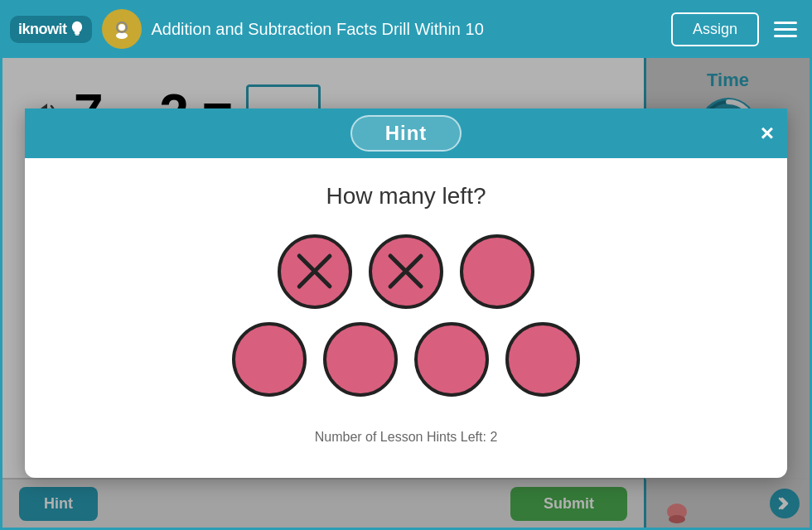 The image size is (812, 530). Describe the element at coordinates (406, 196) in the screenshot. I see `hint-question-text: How many left?` at that location.